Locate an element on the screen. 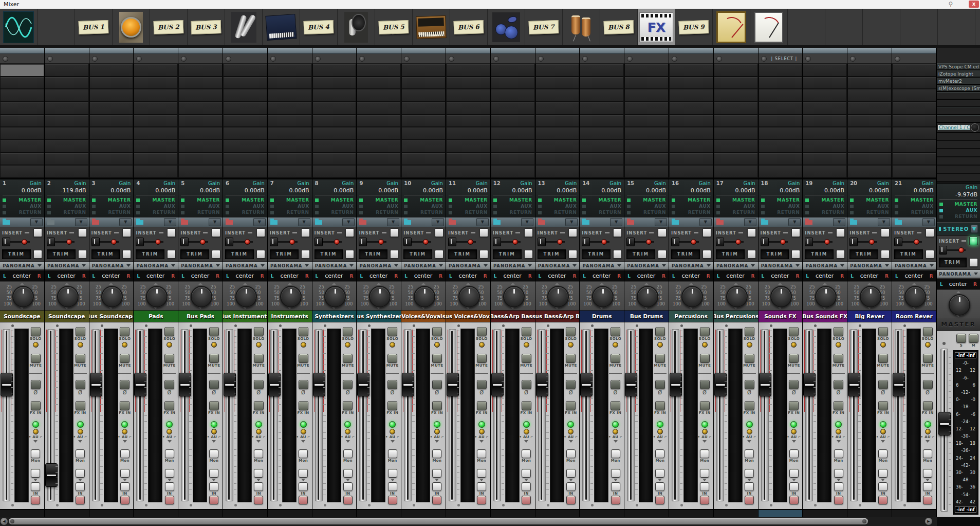  insert-slider is located at coordinates (468, 242).